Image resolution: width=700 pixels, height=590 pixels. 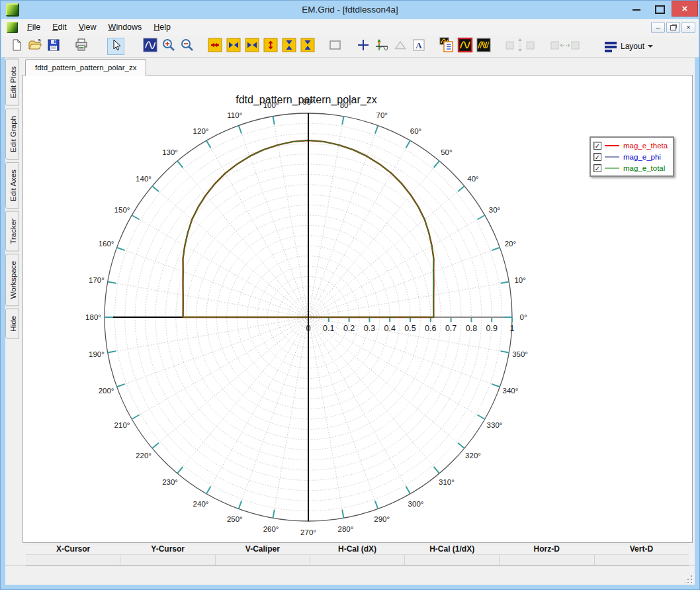 What do you see at coordinates (35, 46) in the screenshot?
I see `open-button` at bounding box center [35, 46].